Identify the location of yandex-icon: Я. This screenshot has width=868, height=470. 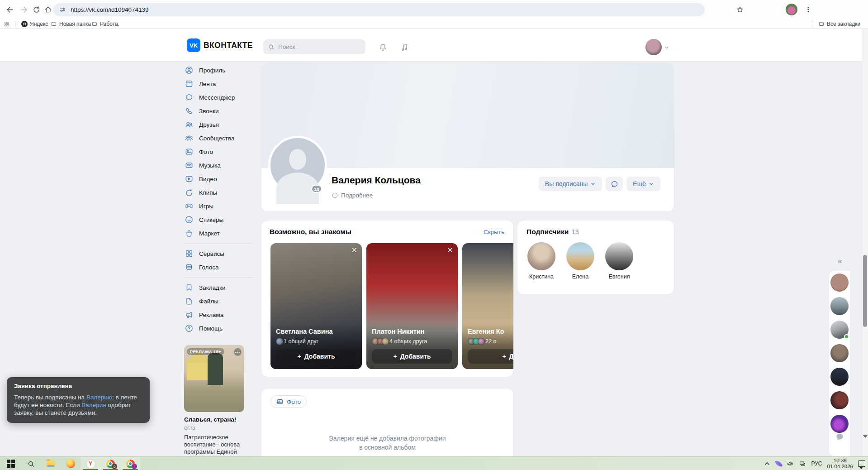
(24, 24).